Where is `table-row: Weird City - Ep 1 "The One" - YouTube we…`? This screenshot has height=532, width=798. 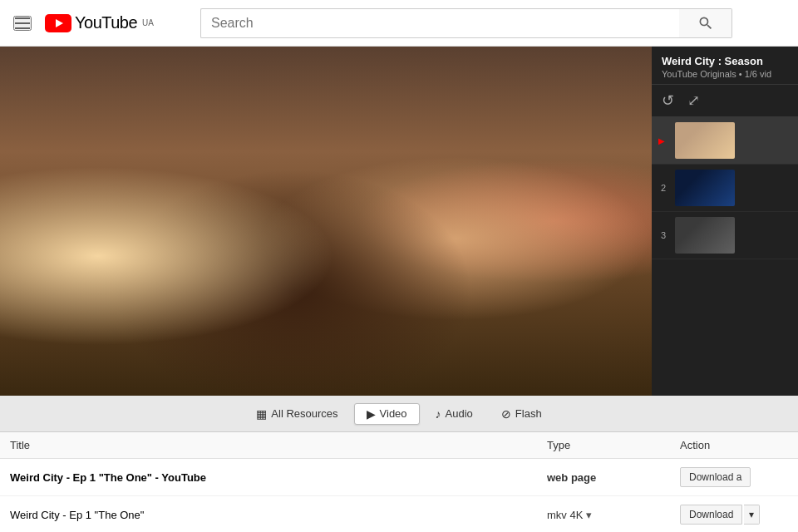
table-row: Weird City - Ep 1 "The One" - YouTube we… is located at coordinates (399, 477).